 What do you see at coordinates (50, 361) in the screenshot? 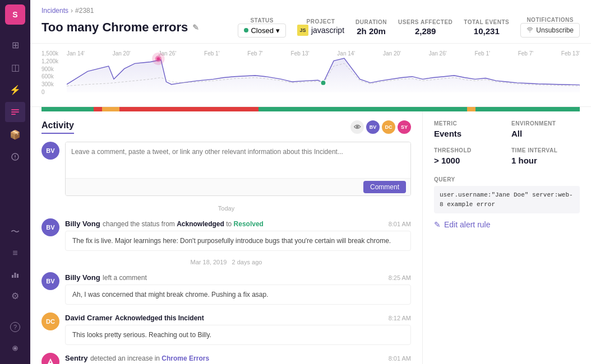
I see `sentry-small-icon` at bounding box center [50, 361].